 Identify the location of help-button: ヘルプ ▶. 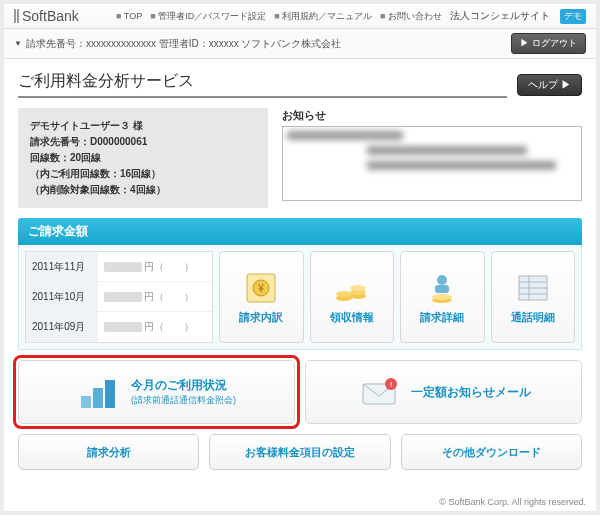
(550, 85).